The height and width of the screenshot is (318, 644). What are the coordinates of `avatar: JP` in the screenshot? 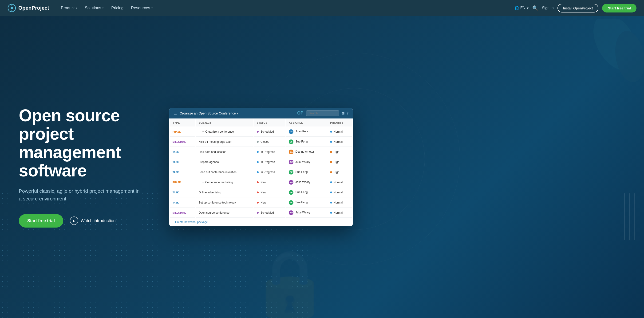 It's located at (291, 132).